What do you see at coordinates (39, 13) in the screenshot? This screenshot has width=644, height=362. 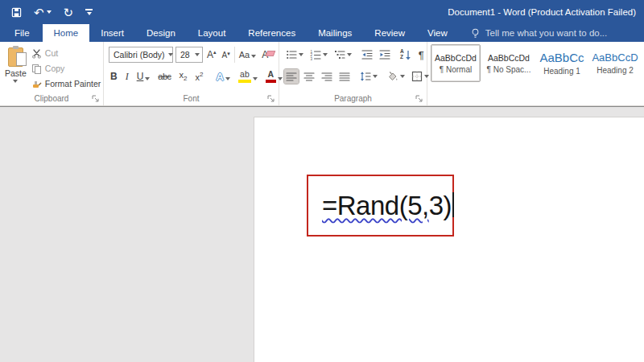 I see `undo-icon: ↶` at bounding box center [39, 13].